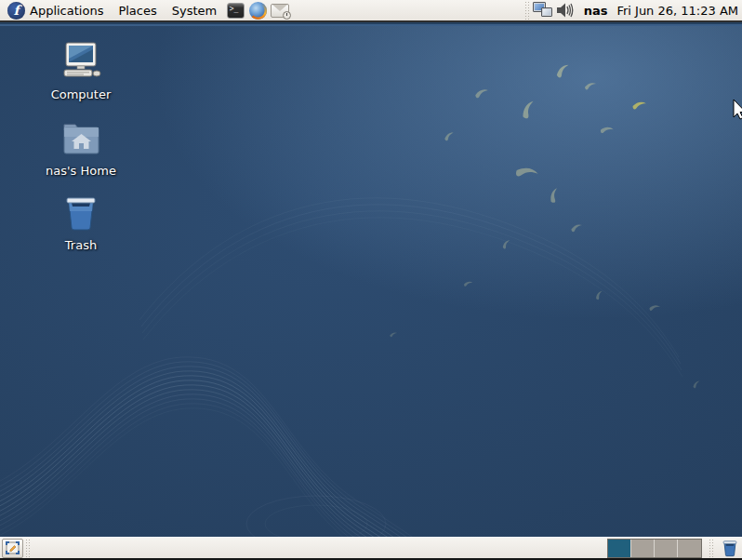 This screenshot has width=742, height=560. Describe the element at coordinates (67, 11) in the screenshot. I see `menu-applications-label: Applications` at that location.